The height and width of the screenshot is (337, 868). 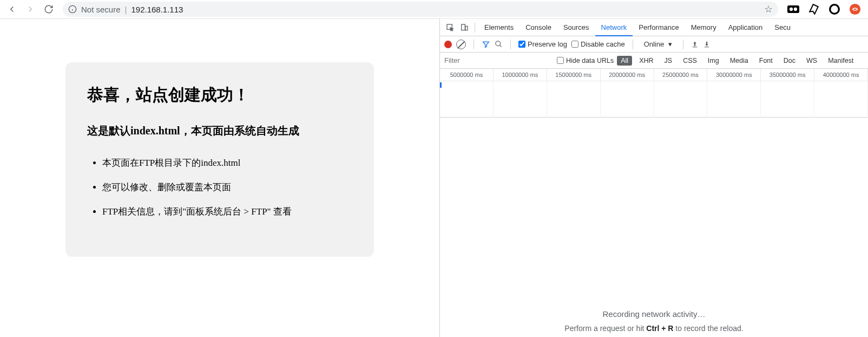 What do you see at coordinates (220, 187) in the screenshot?
I see `info-list: 本页面在FTP根目录下的index.html 您可以修改、删除或覆盖本页面 FT…` at bounding box center [220, 187].